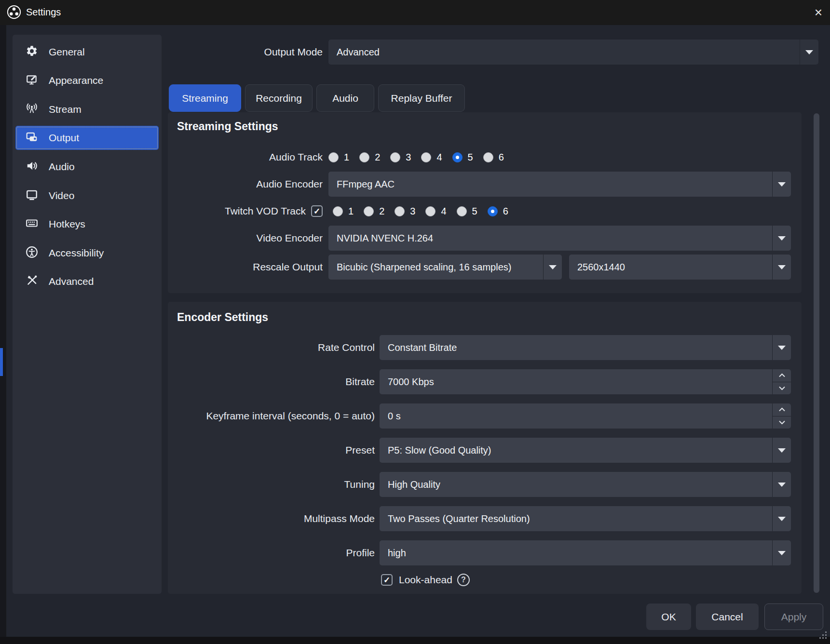  Describe the element at coordinates (573, 52) in the screenshot. I see `output-mode-dropdown: Advanced` at that location.